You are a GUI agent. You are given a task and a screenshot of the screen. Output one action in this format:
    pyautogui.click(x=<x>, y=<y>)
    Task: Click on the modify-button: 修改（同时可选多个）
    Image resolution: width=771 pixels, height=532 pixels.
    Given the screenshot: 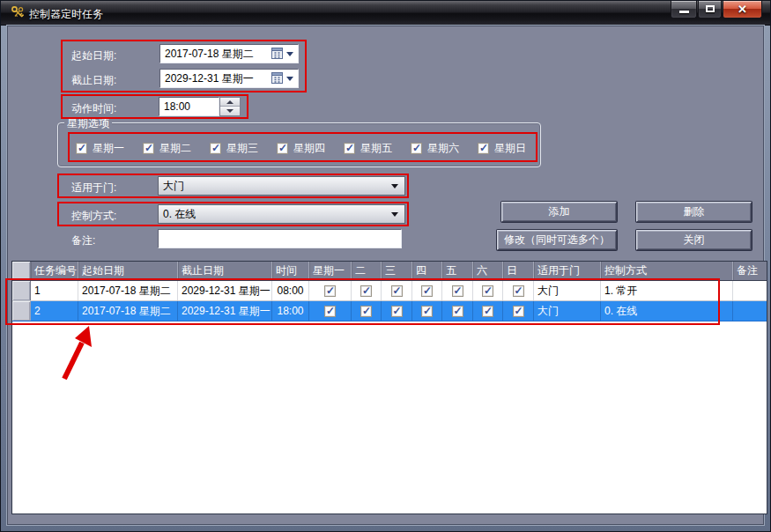 What is the action you would take?
    pyautogui.click(x=557, y=240)
    